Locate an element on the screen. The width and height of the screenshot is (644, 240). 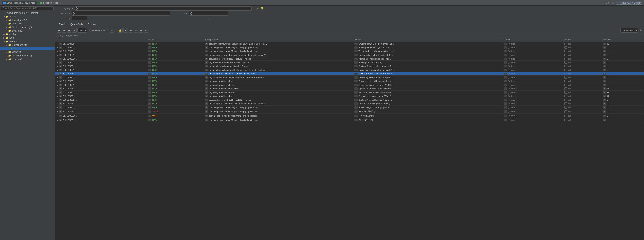
tab-admin-direct: admin localhost:27017 [direct] is located at coordinates (19, 3).